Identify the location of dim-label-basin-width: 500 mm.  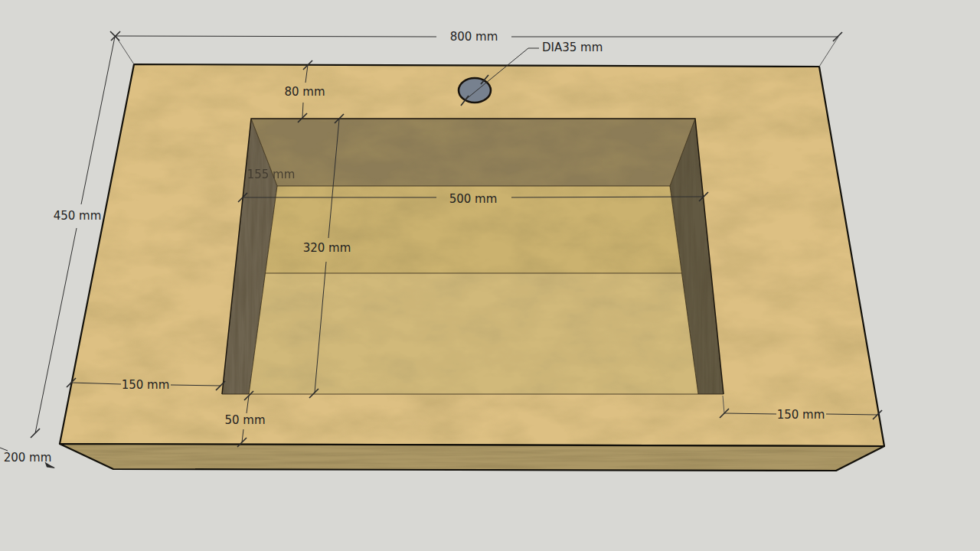
(473, 199).